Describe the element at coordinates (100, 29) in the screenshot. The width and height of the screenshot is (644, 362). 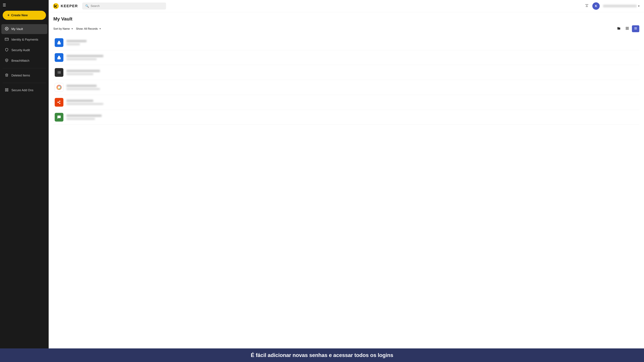
I see `show-chevron-icon: ▼` at that location.